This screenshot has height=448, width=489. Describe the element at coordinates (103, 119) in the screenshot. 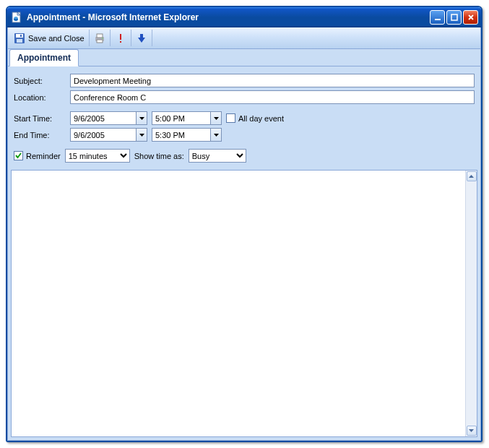

I see `start-date-input` at that location.